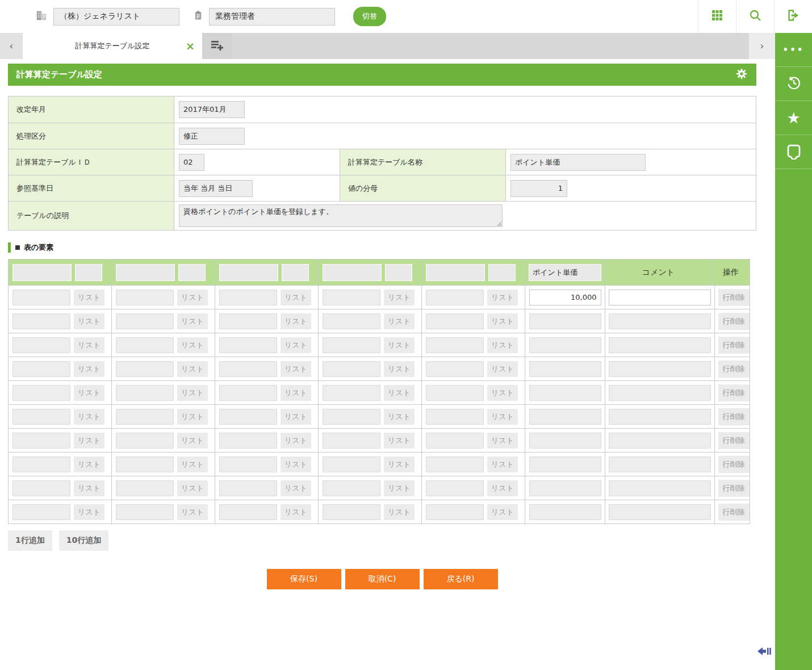 The height and width of the screenshot is (670, 812). What do you see at coordinates (217, 46) in the screenshot?
I see `add-tab-button` at bounding box center [217, 46].